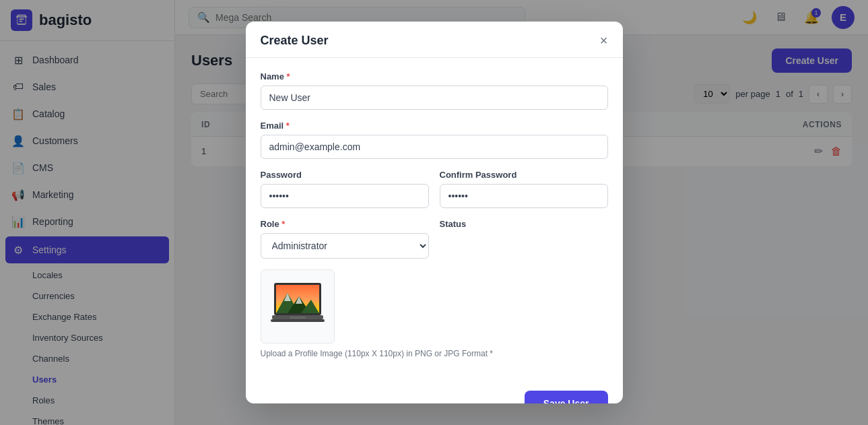 The width and height of the screenshot is (868, 425). I want to click on password-row: Password Confirm Password, so click(434, 189).